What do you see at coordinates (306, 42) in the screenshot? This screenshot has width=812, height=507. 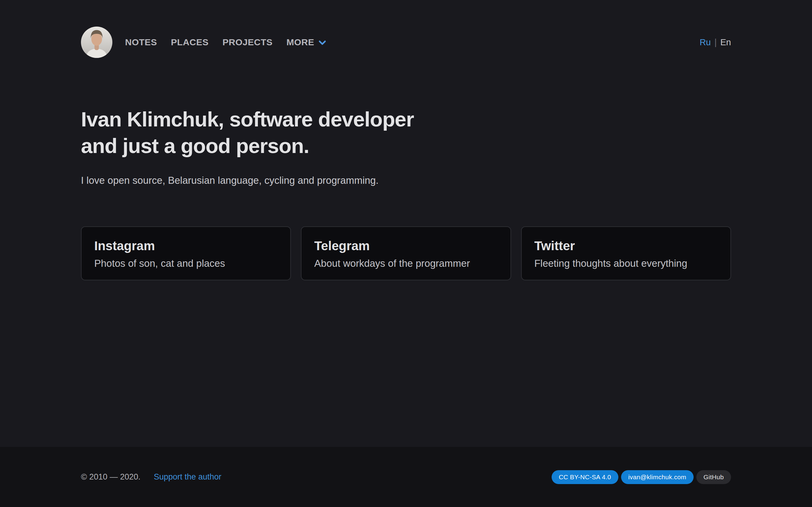 I see `nav-item-more: MORE` at bounding box center [306, 42].